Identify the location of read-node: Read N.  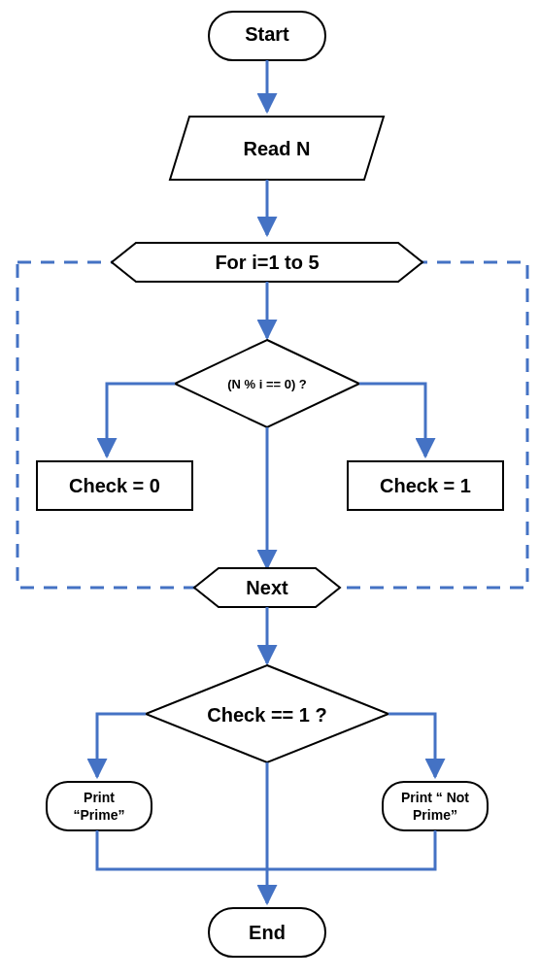
(277, 148).